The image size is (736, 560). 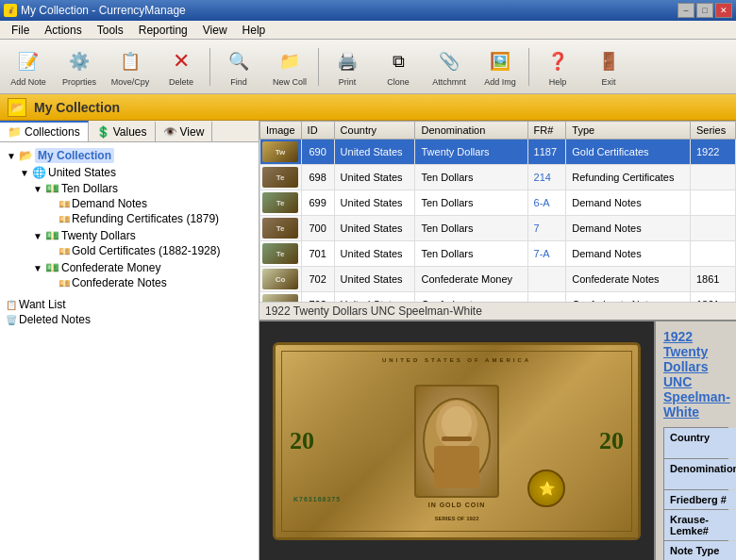 I want to click on collections-tab-icon: 📁, so click(x=15, y=132).